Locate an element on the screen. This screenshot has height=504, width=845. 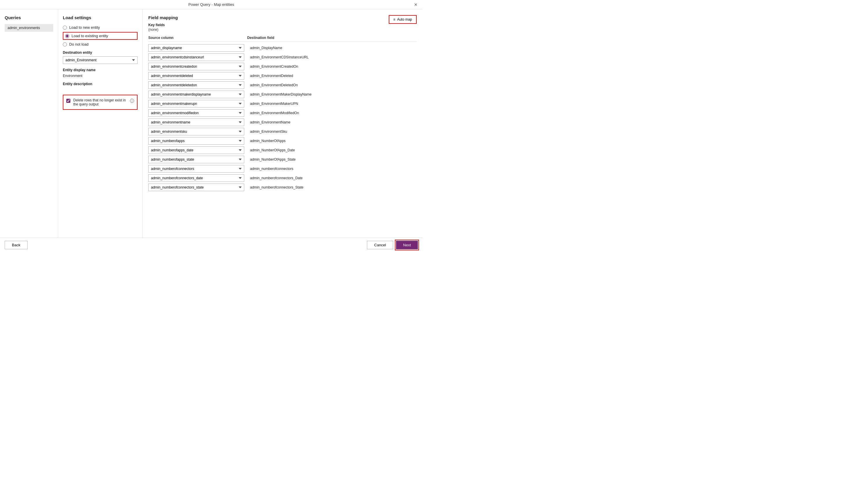
source-column-header: Source column is located at coordinates (198, 38).